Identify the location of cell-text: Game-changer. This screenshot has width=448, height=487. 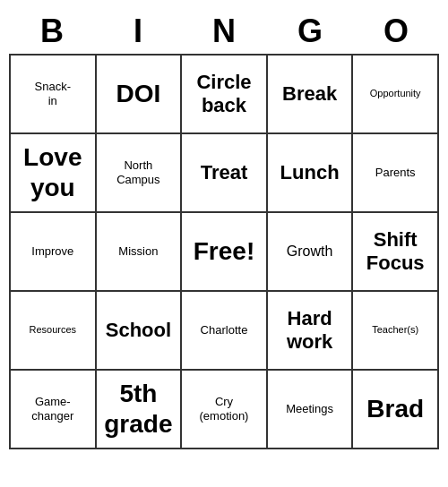
(52, 408).